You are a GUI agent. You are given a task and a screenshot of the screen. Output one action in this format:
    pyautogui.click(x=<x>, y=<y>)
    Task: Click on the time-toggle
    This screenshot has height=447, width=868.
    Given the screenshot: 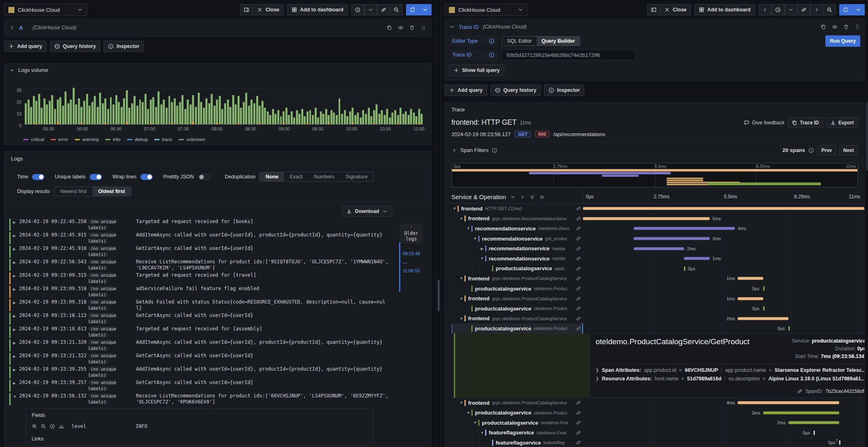 What is the action you would take?
    pyautogui.click(x=38, y=177)
    